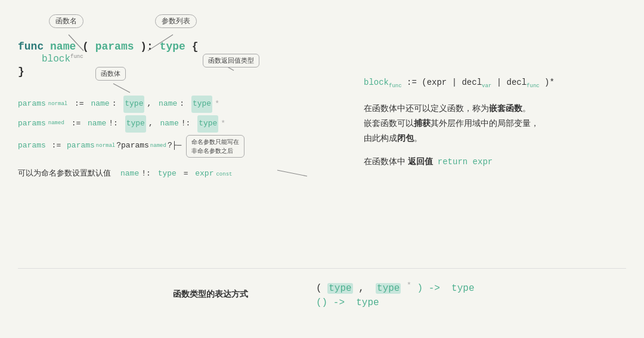  What do you see at coordinates (86, 47) in the screenshot?
I see `paren-open: (` at bounding box center [86, 47].